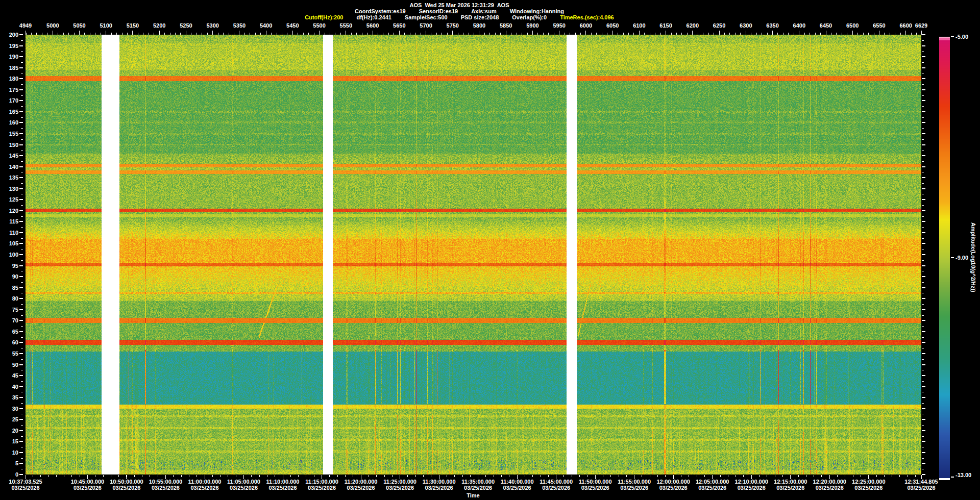 The width and height of the screenshot is (980, 500). I want to click on freq-tick-label: 160, so click(9, 122).